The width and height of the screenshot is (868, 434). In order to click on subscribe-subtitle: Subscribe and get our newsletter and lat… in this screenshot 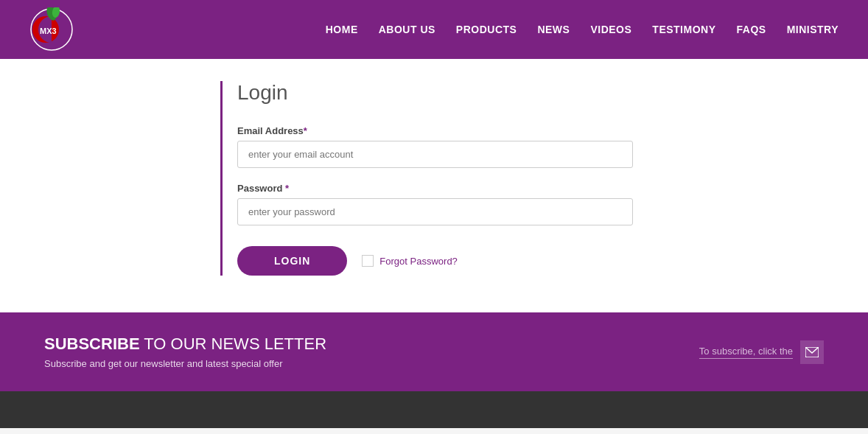, I will do `click(186, 364)`.